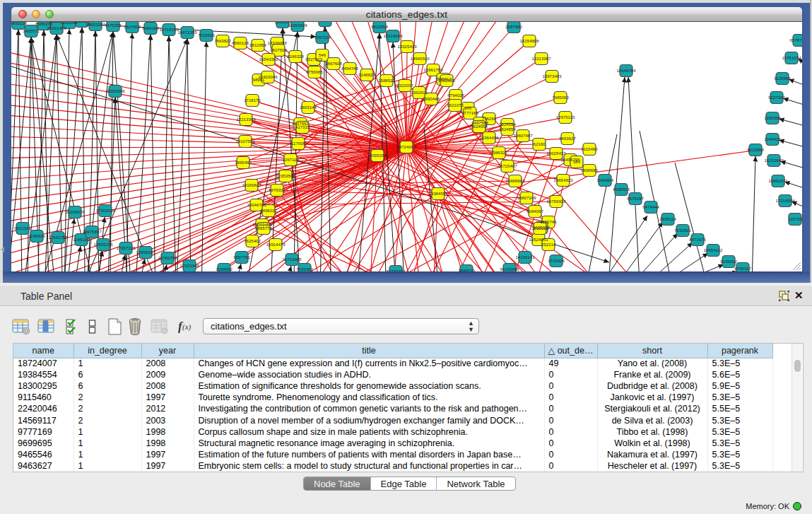 This screenshot has width=812, height=514. Describe the element at coordinates (510, 269) in the screenshot. I see `svg-text: 54145868` at that location.